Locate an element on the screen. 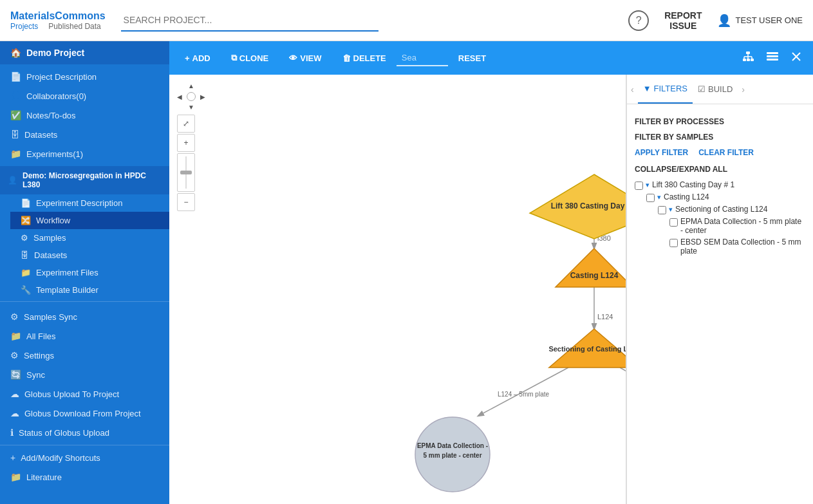 The width and height of the screenshot is (813, 504). compass-east: ▶ is located at coordinates (203, 97).